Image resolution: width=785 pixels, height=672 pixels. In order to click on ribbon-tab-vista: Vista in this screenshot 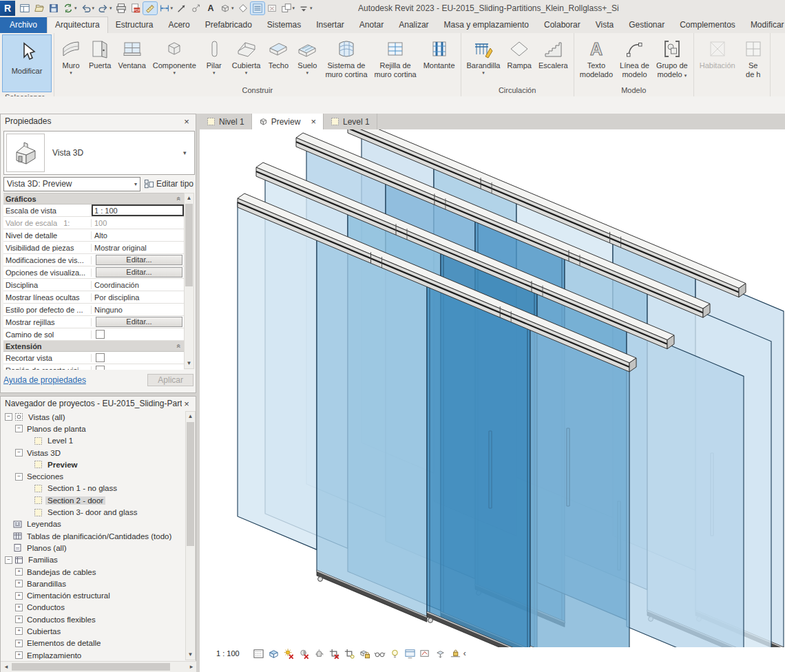, I will do `click(605, 25)`.